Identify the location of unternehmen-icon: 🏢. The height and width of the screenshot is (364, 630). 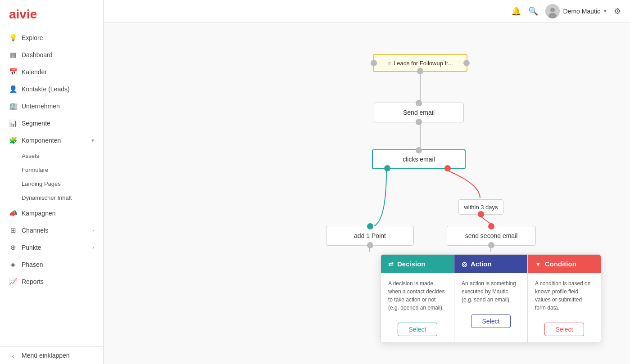
(13, 106).